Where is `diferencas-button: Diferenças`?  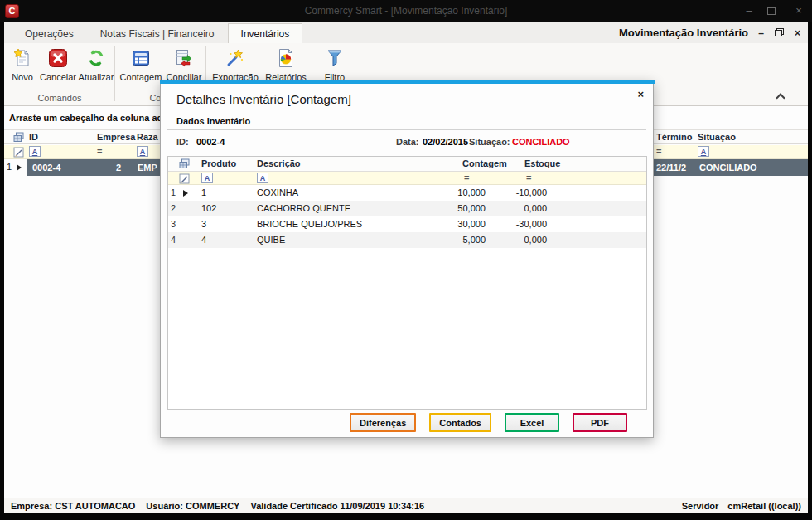
diferencas-button: Diferenças is located at coordinates (383, 423).